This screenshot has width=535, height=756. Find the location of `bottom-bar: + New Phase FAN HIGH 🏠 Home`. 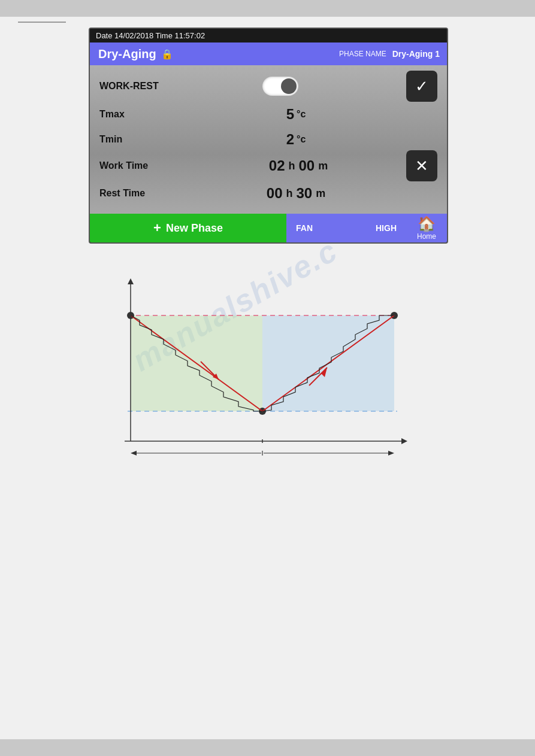

bottom-bar: + New Phase FAN HIGH 🏠 Home is located at coordinates (268, 228).